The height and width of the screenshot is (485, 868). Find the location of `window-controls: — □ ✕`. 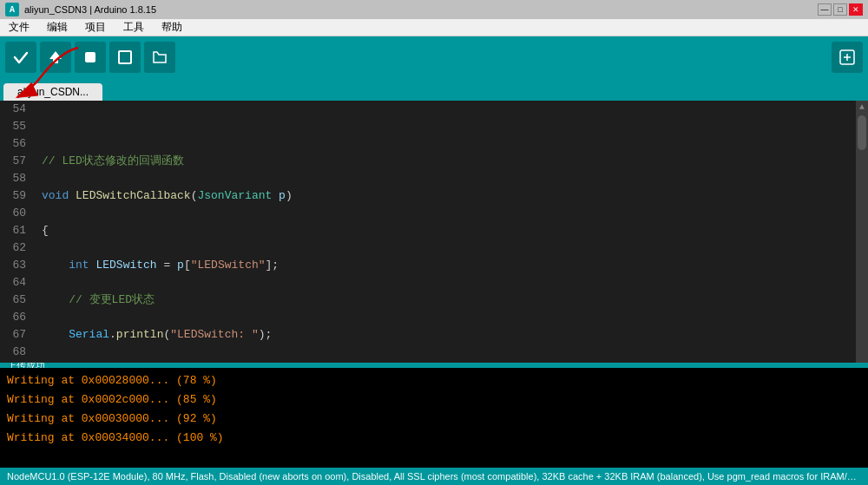

window-controls: — □ ✕ is located at coordinates (840, 10).